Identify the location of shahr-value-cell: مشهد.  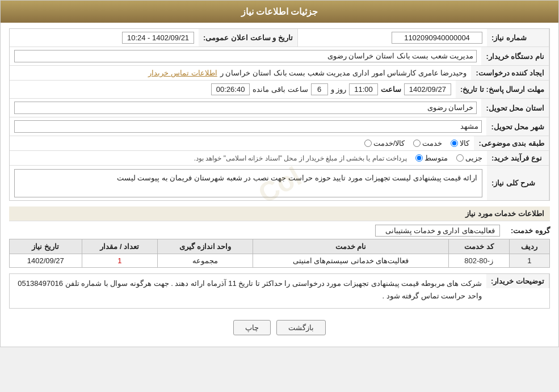
(248, 127).